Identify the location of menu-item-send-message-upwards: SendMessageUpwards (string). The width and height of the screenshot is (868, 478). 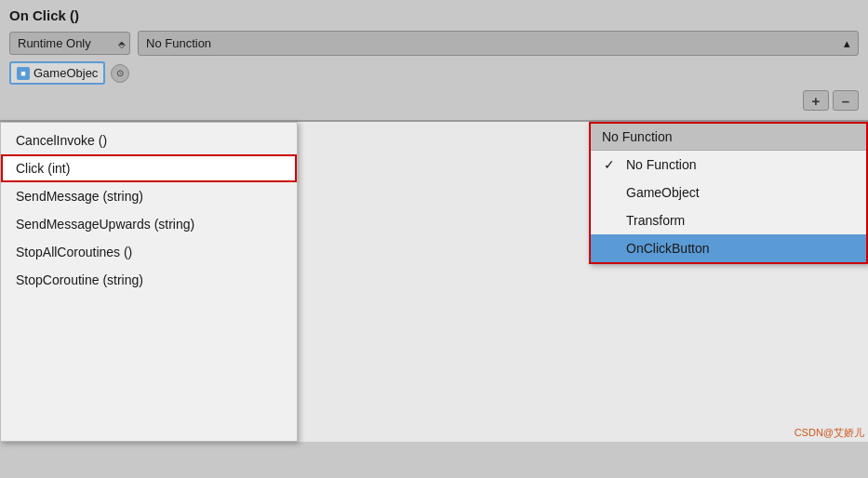
(149, 224).